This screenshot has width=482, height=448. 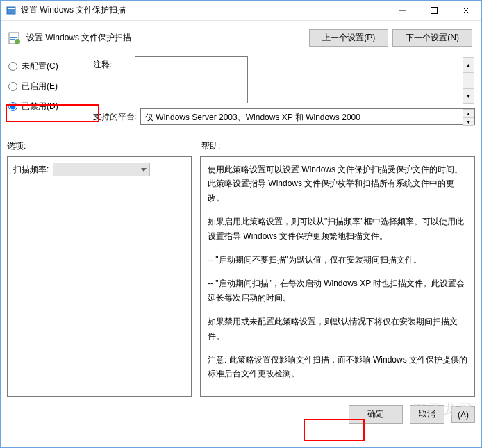 I want to click on titlebar: 设置 Windows 文件保护扫描, so click(x=241, y=10).